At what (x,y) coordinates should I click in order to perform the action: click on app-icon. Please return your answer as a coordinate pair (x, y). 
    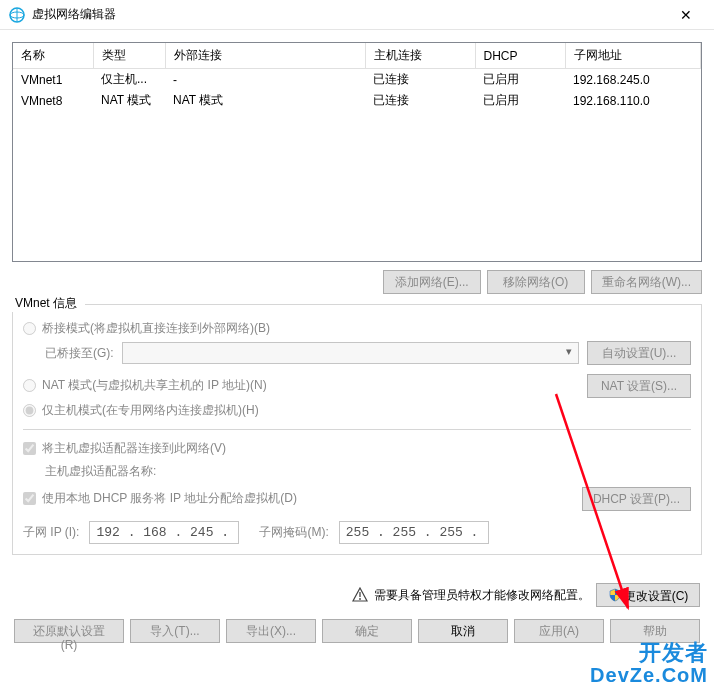
    Looking at the image, I should click on (17, 15).